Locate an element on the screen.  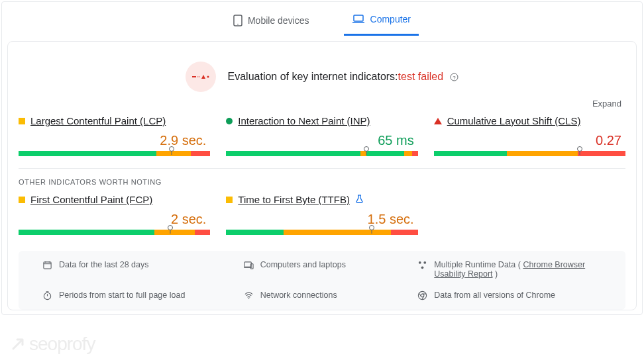
hero-title-text: Evaluation of key internet indicators: is located at coordinates (313, 77).